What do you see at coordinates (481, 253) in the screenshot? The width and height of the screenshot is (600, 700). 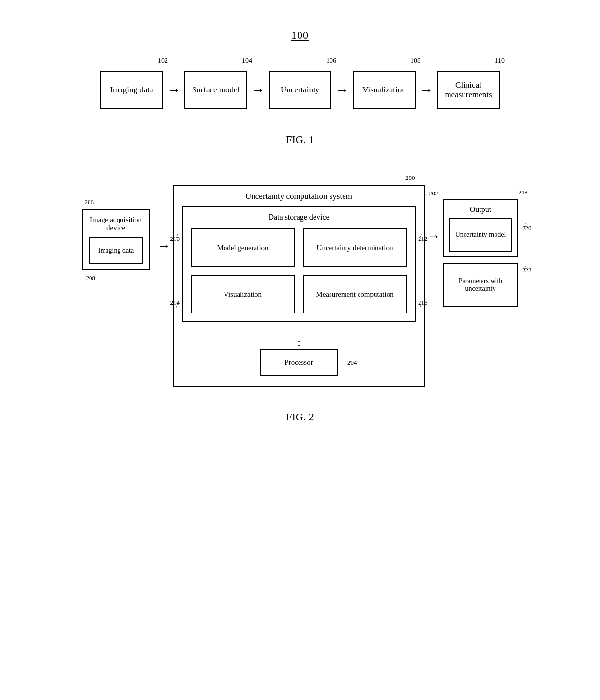 I see `output-section: 218 Output Uncertainty model 220 / Param…` at bounding box center [481, 253].